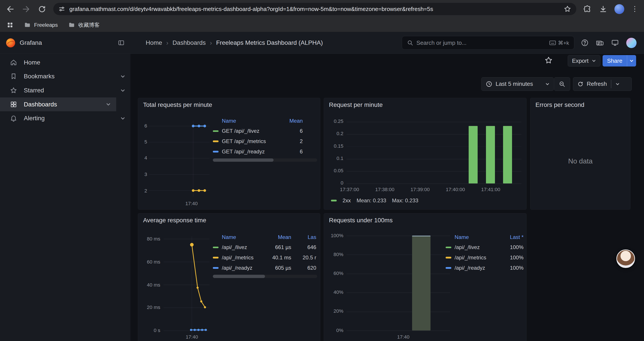 The width and height of the screenshot is (644, 341). I want to click on brand-title: Grafana, so click(31, 43).